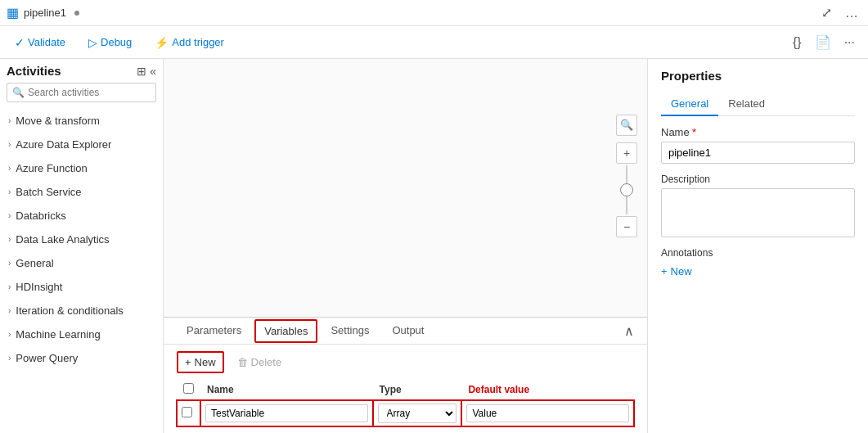 The height and width of the screenshot is (433, 868). What do you see at coordinates (797, 43) in the screenshot?
I see `code-button: {}` at bounding box center [797, 43].